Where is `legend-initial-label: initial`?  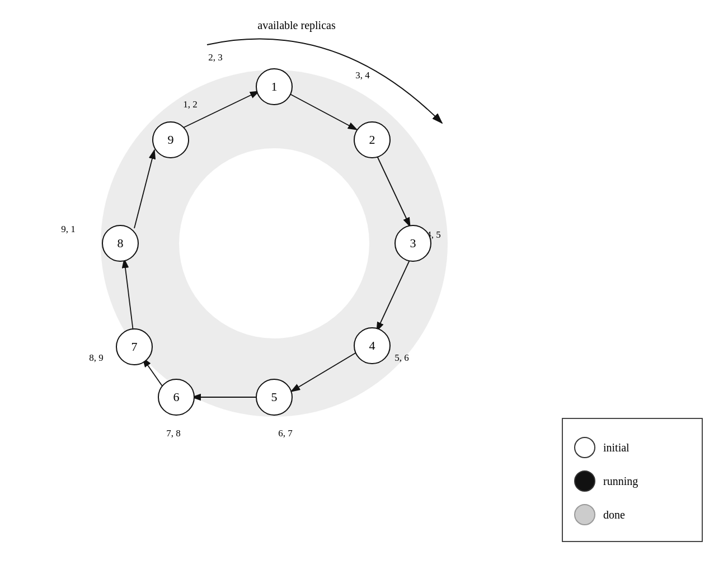 legend-initial-label: initial is located at coordinates (617, 448).